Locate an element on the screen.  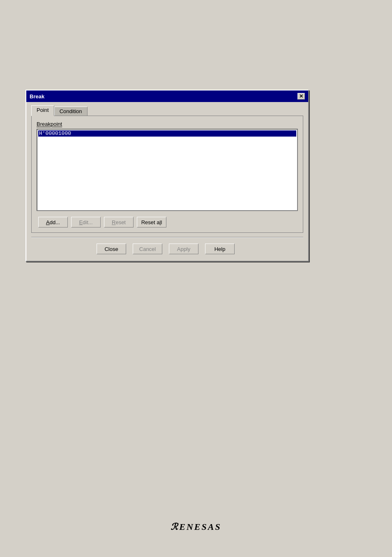
breakpoint-label-b: B is located at coordinates (39, 124).